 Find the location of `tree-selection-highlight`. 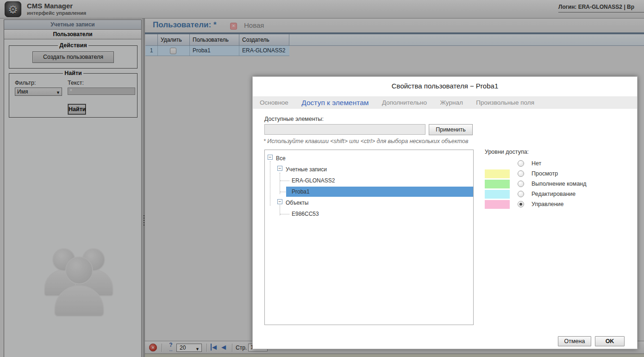

tree-selection-highlight is located at coordinates (380, 192).